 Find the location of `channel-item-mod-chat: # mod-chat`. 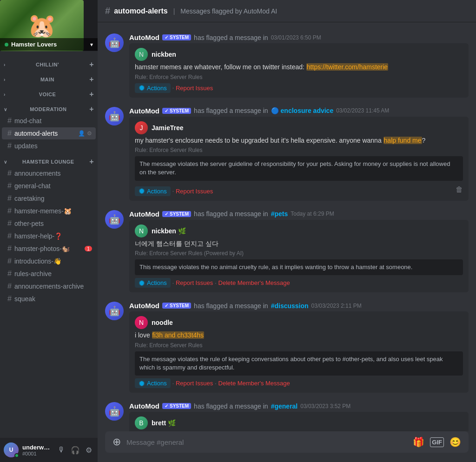

channel-item-mod-chat: # mod-chat is located at coordinates (49, 121).